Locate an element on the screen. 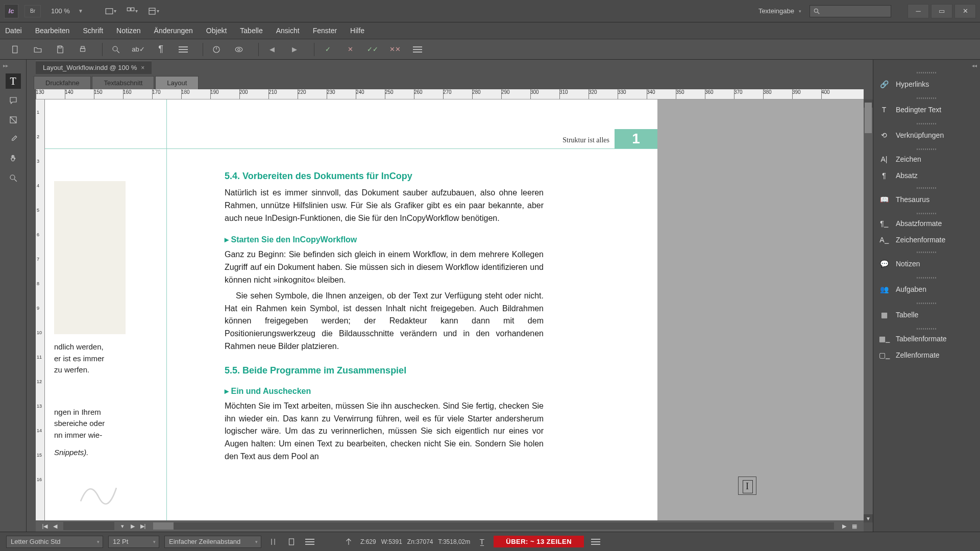 The image size is (980, 551). leading-combo: Einfacher Zeilenabstand is located at coordinates (213, 542).